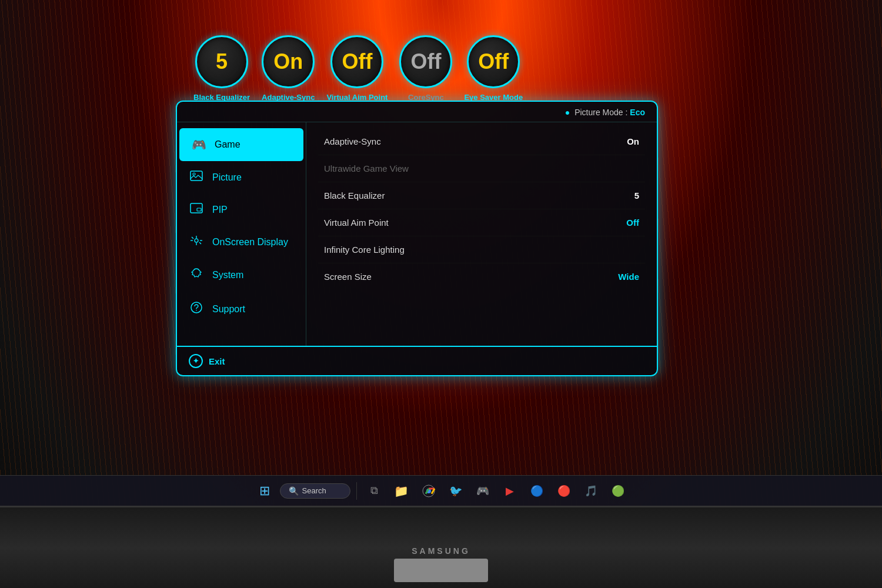  I want to click on picture-mode-value: Eco, so click(637, 112).